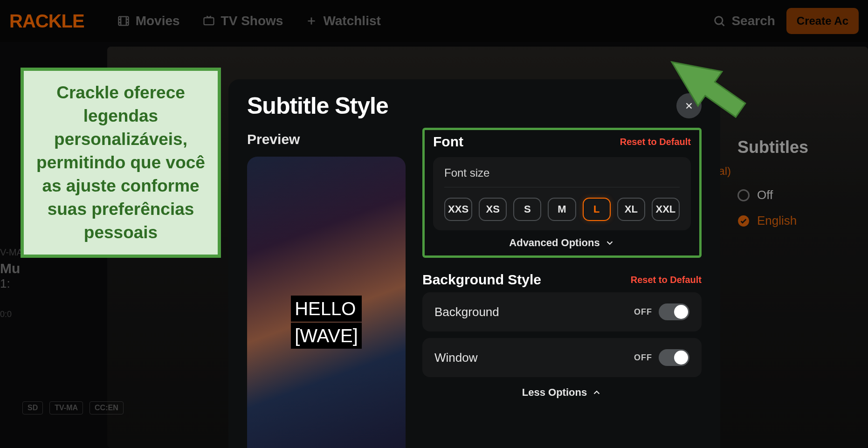 Image resolution: width=868 pixels, height=448 pixels. Describe the element at coordinates (702, 90) in the screenshot. I see `annotation-arrow` at that location.